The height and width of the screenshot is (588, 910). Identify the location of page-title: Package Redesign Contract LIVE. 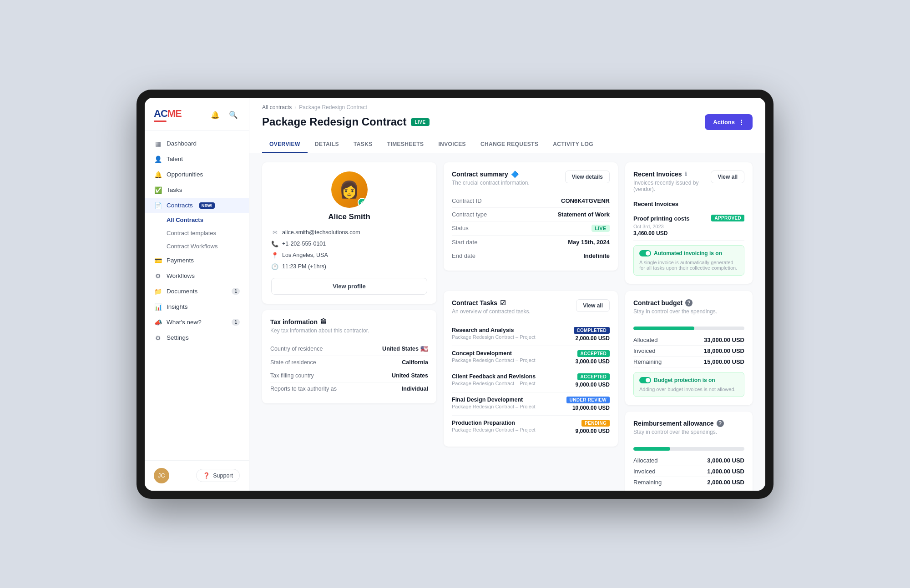
(346, 122).